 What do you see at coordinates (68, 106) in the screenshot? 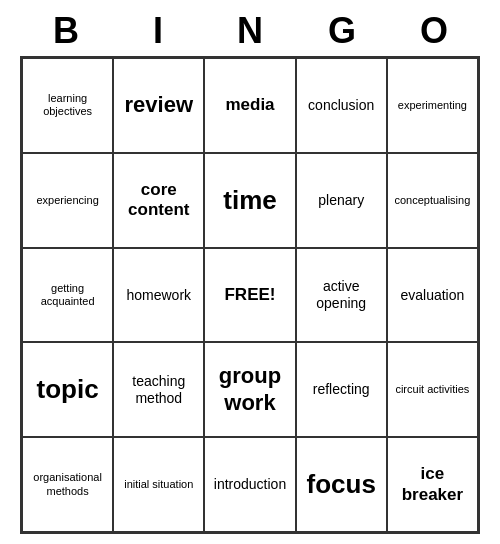
I see `cell-0-0: learning objectives` at bounding box center [68, 106].